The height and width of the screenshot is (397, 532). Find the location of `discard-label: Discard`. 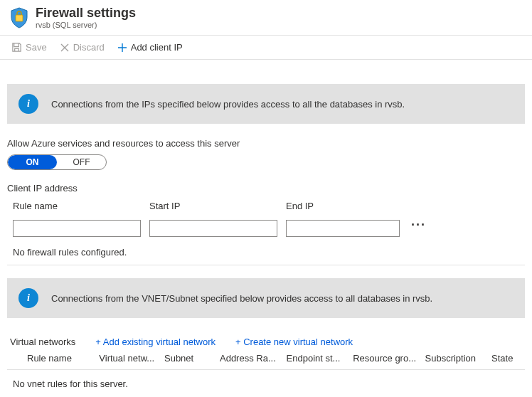

discard-label: Discard is located at coordinates (89, 47).